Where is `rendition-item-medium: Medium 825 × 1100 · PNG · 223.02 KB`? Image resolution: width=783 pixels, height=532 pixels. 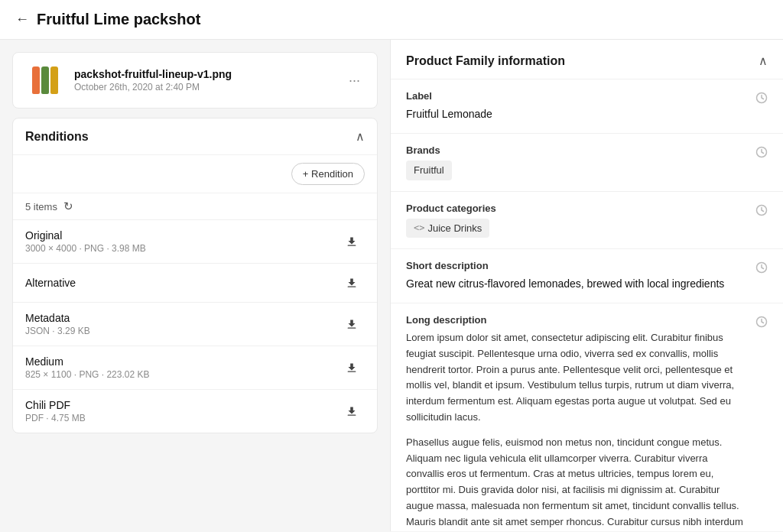
rendition-item-medium: Medium 825 × 1100 · PNG · 223.02 KB is located at coordinates (195, 368).